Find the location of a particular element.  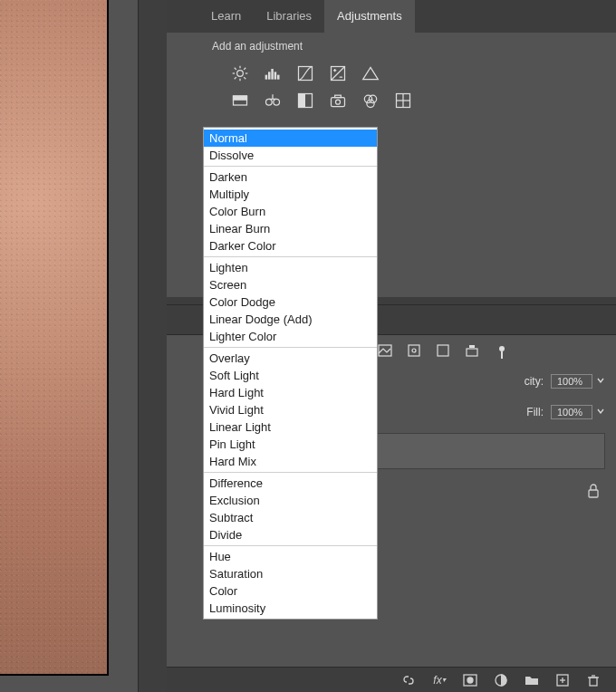

filter-text-icon is located at coordinates (443, 351).